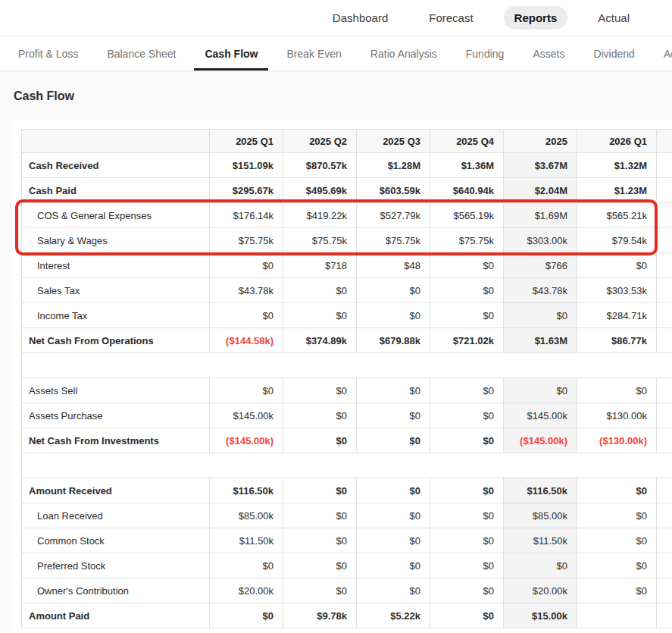 The image size is (672, 633). What do you see at coordinates (404, 53) in the screenshot?
I see `tab-ratio-analysis: Ratio Analysis` at bounding box center [404, 53].